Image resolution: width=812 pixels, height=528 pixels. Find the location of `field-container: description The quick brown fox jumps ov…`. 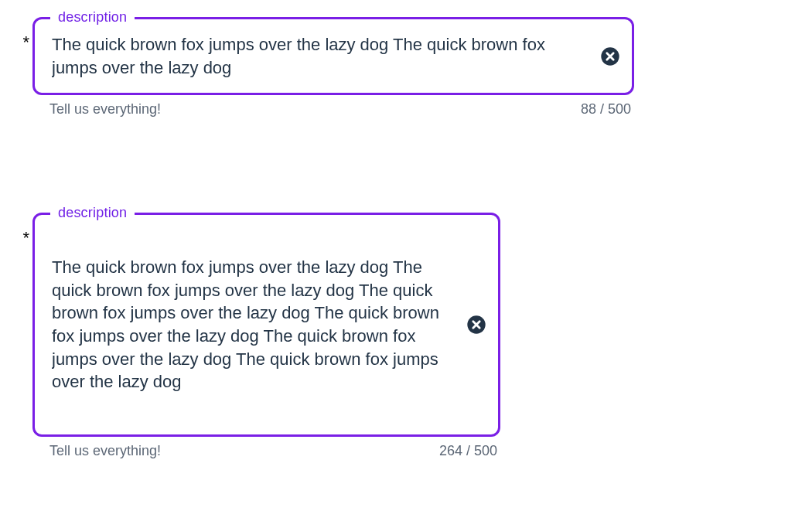

field-container: description The quick brown fox jumps ov… is located at coordinates (333, 67).